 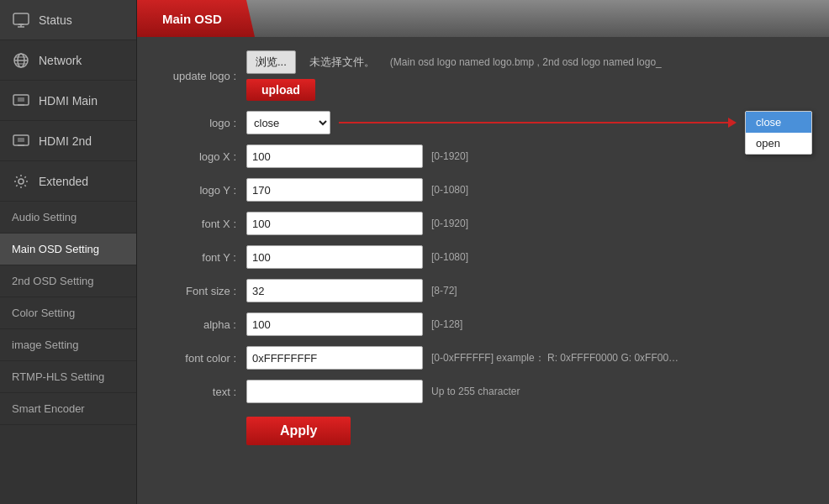 I want to click on apply-button: Apply, so click(x=298, y=431).